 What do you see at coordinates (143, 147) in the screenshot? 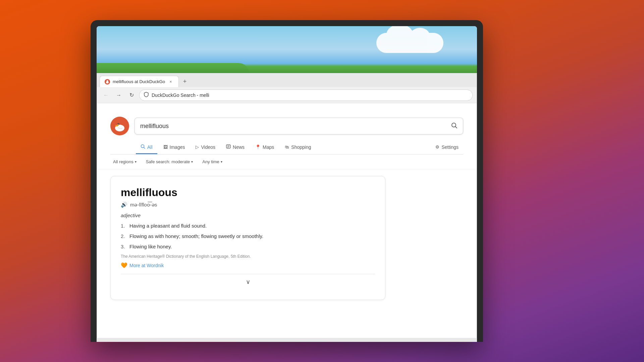
I see `all-icon` at bounding box center [143, 147].